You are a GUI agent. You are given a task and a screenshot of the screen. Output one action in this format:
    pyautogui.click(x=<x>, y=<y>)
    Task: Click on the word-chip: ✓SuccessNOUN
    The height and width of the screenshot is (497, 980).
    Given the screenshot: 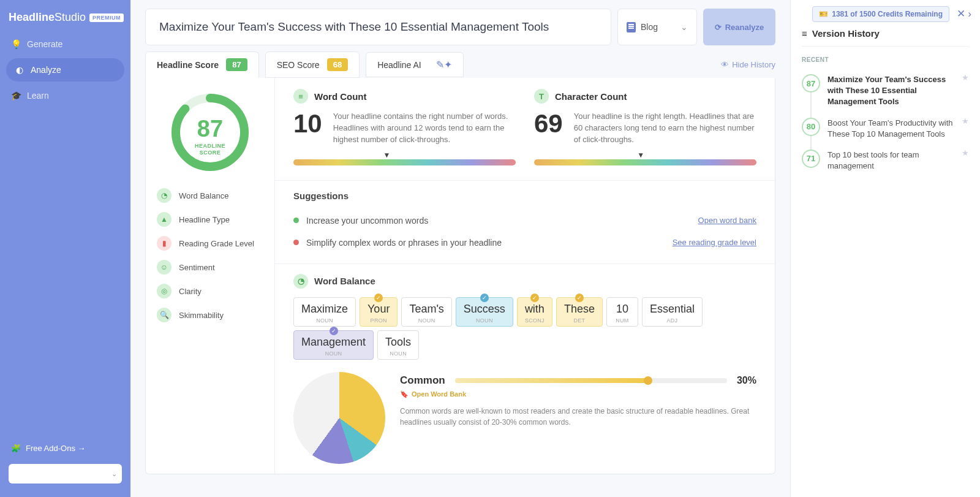 What is the action you would take?
    pyautogui.click(x=484, y=312)
    